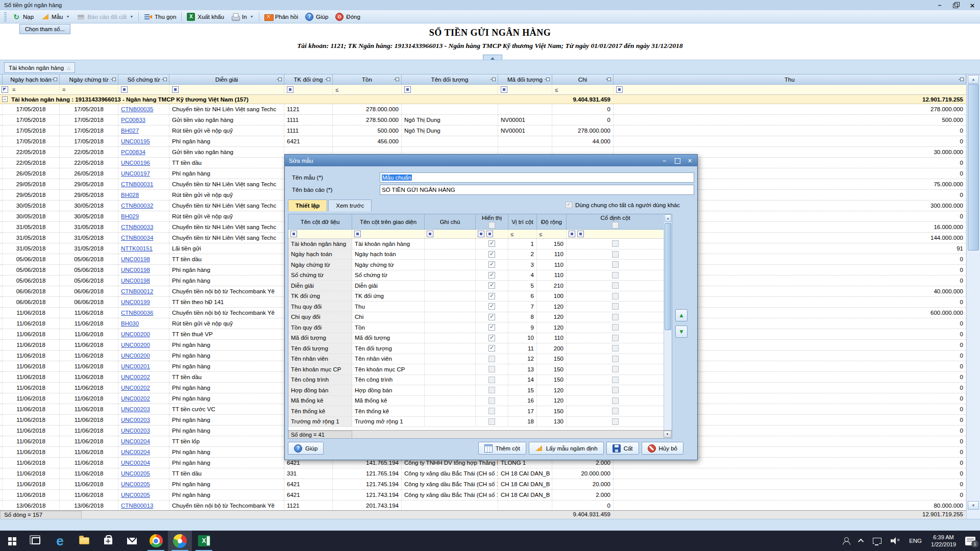  Describe the element at coordinates (160, 17) in the screenshot. I see `toolbar-button-collapse: Thu gọn` at that location.